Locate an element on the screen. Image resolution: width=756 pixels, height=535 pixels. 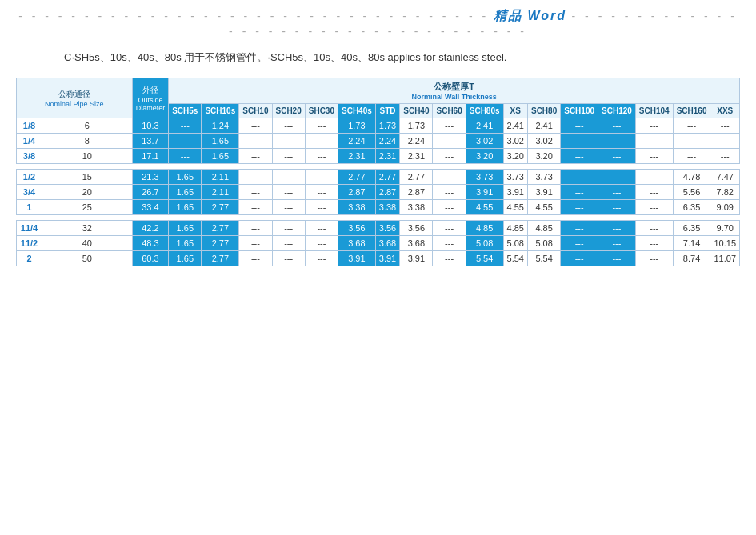
col-header-sch100: SCH100 is located at coordinates (579, 111).